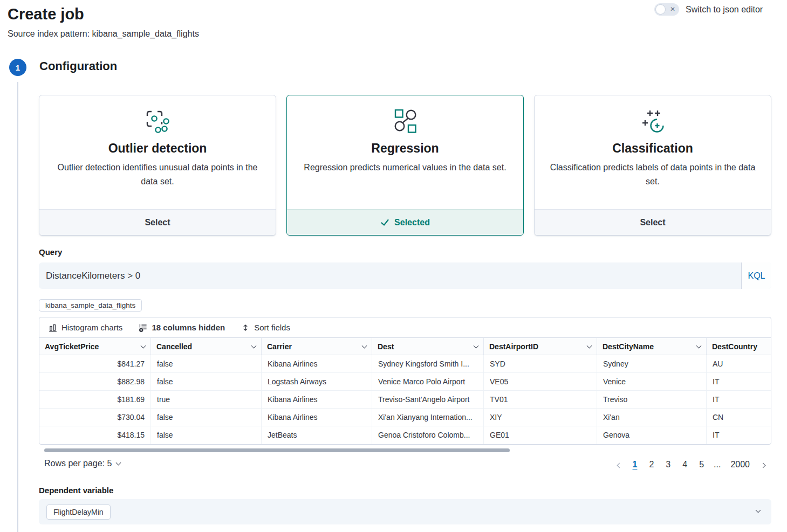  I want to click on table-row: $841.27 false Kibana Airlines Sydney Kin…, so click(405, 364).